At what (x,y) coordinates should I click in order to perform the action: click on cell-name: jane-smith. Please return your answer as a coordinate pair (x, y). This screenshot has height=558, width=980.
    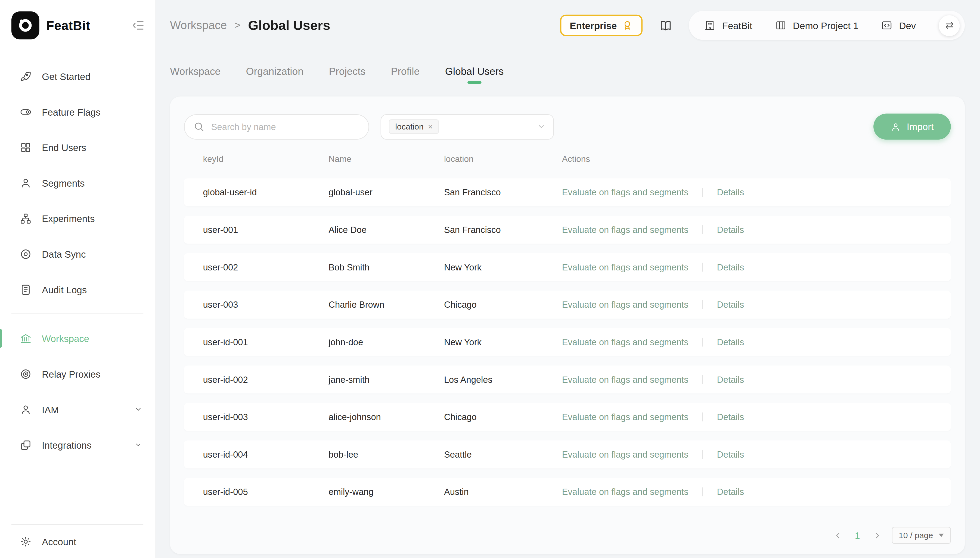
    Looking at the image, I should click on (386, 379).